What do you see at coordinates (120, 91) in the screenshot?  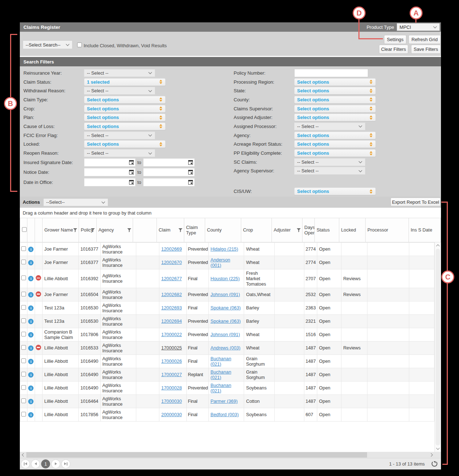 I see `filter-select-withdrawal-reason: -- Select --` at bounding box center [120, 91].